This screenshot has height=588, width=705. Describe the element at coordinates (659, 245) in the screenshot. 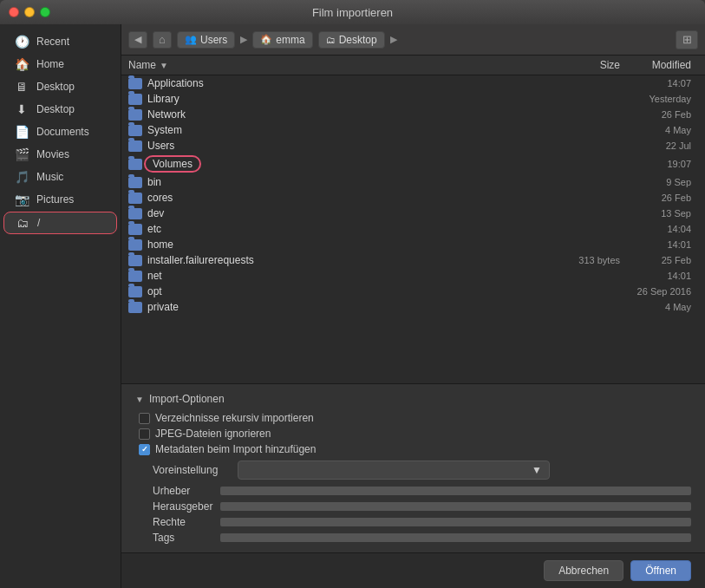

I see `file-modified-cell: 14:01` at that location.